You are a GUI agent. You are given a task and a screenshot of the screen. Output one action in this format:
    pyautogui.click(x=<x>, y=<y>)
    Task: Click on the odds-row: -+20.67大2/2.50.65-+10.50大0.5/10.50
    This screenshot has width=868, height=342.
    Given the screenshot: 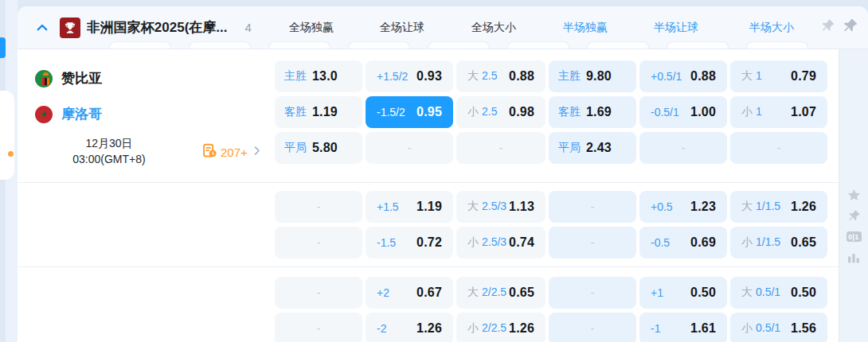 What is the action you would take?
    pyautogui.click(x=551, y=293)
    